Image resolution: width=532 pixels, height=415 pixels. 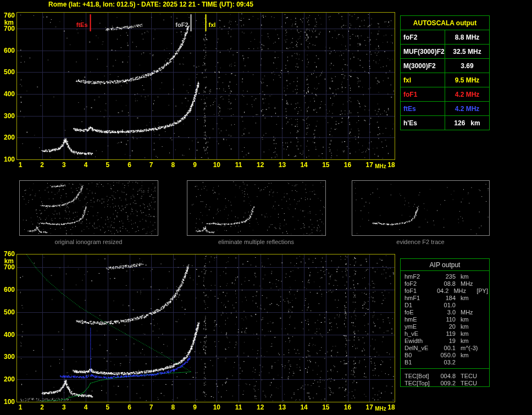 What do you see at coordinates (421, 376) in the screenshot?
I see `aip-cell-p: TEC[Bot]` at bounding box center [421, 376].